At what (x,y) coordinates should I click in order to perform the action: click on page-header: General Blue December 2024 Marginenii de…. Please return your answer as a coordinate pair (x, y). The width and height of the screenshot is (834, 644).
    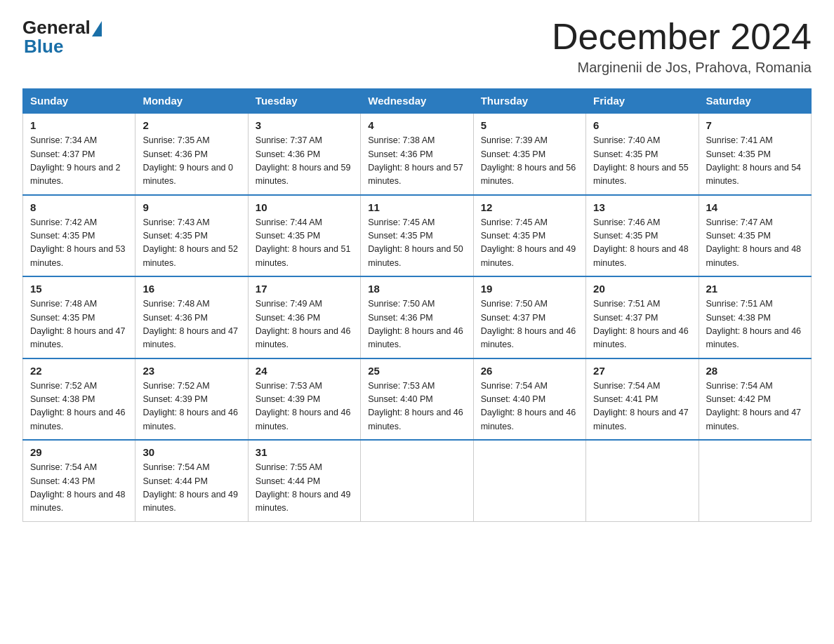
    Looking at the image, I should click on (417, 46).